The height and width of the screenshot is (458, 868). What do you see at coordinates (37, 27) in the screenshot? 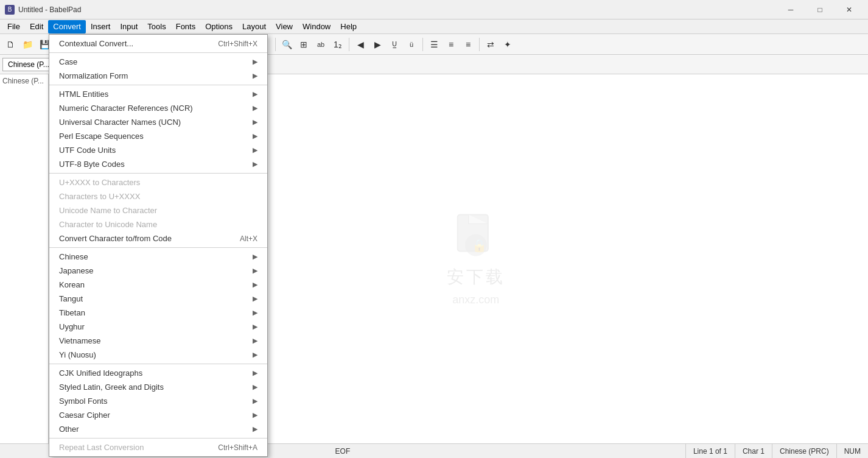
I see `menu-edit: Edit` at bounding box center [37, 27].